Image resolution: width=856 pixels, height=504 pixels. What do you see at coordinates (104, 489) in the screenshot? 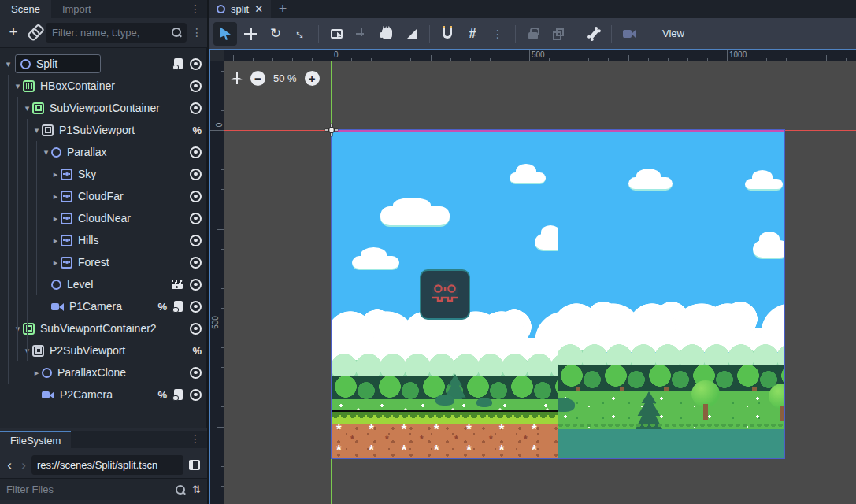
I see `filesystem-filter: Filter Files ⇅` at bounding box center [104, 489].